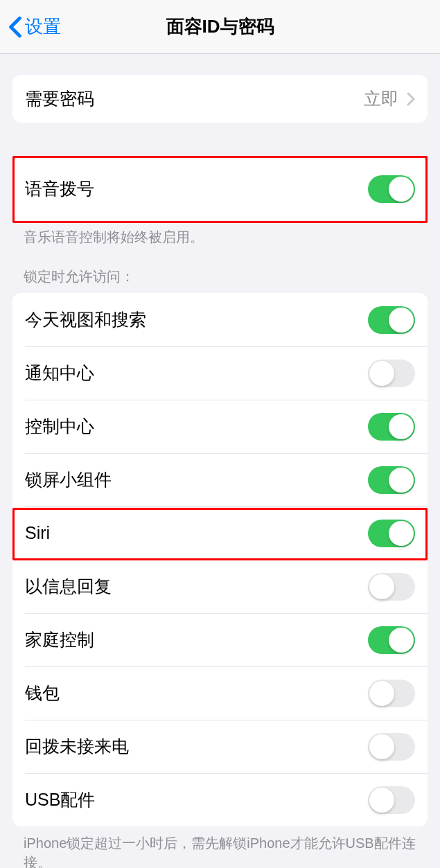  Describe the element at coordinates (220, 373) in the screenshot. I see `lock-access-row: 通知中心` at that location.